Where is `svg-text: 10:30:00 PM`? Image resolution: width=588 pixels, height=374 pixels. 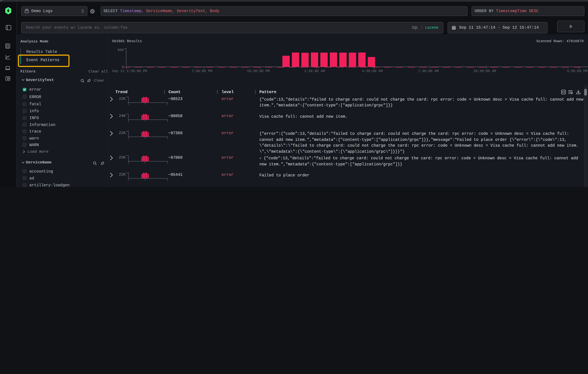 svg-text: 10:30:00 PM is located at coordinates (258, 71).